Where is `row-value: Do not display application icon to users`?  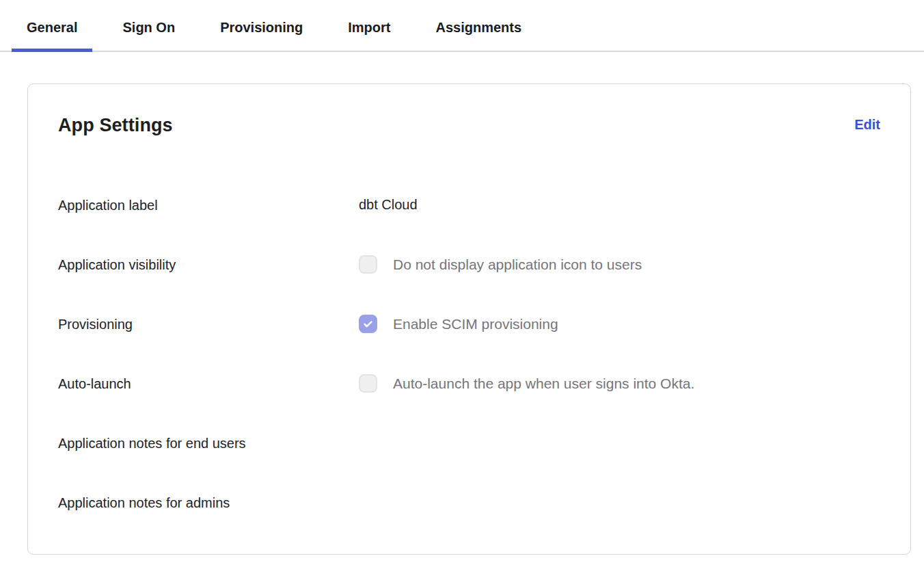
row-value: Do not display application icon to users is located at coordinates (500, 264).